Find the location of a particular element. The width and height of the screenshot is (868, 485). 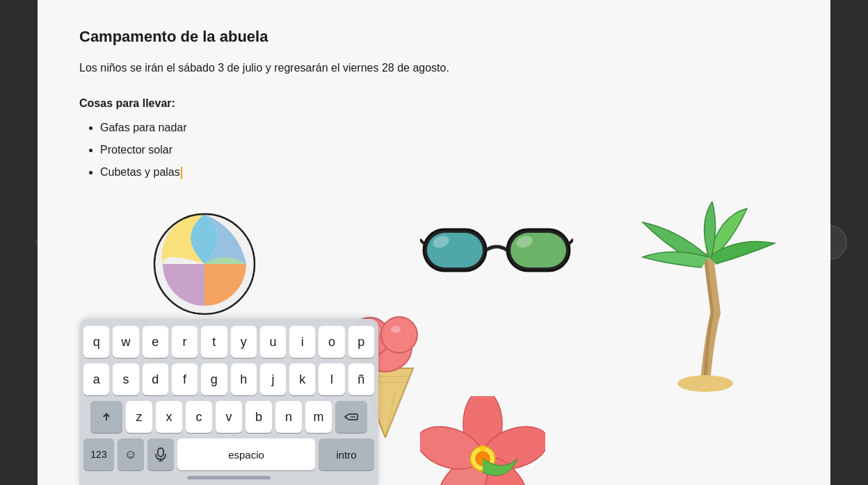

indicator-bar is located at coordinates (229, 478).